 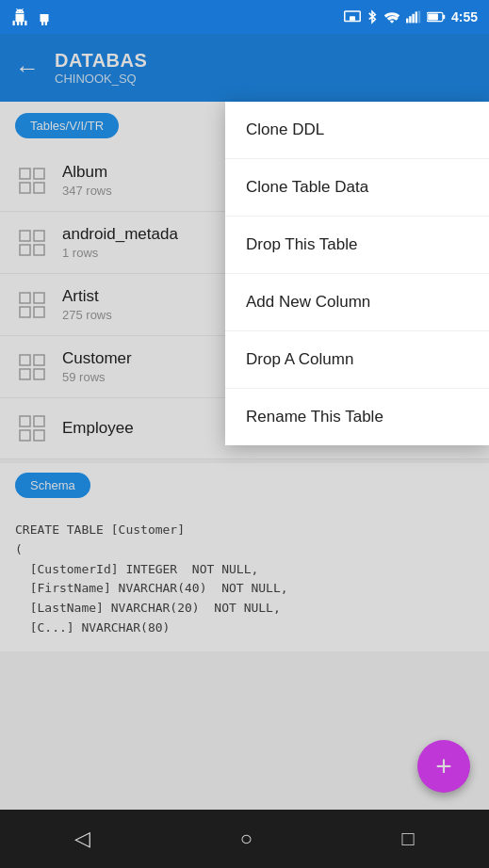 What do you see at coordinates (436, 17) in the screenshot?
I see `battery-icon` at bounding box center [436, 17].